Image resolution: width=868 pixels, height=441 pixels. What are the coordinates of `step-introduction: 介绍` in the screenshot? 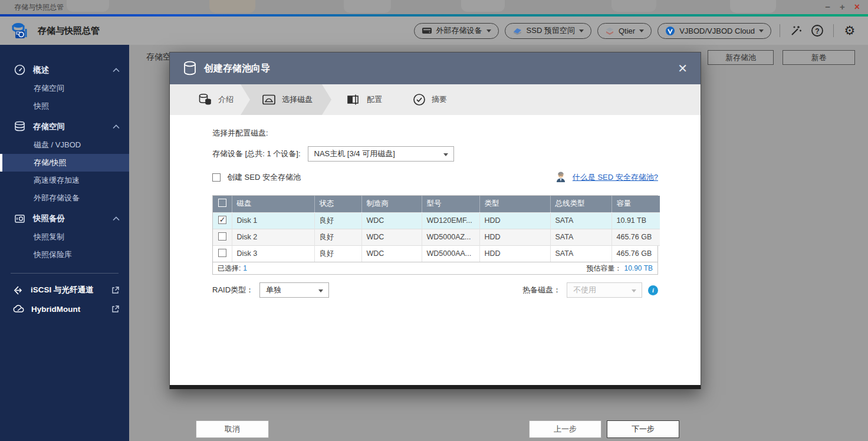 It's located at (216, 100).